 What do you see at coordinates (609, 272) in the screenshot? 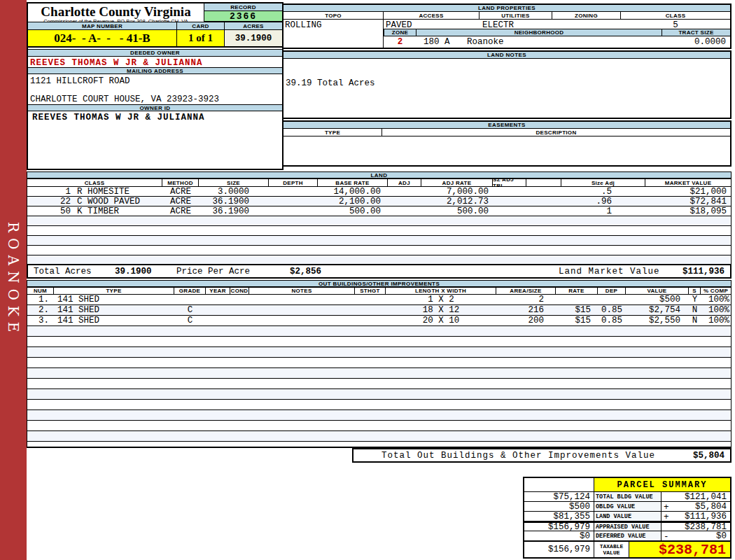
I see `land-market-value-label: Land Market Value` at bounding box center [609, 272].